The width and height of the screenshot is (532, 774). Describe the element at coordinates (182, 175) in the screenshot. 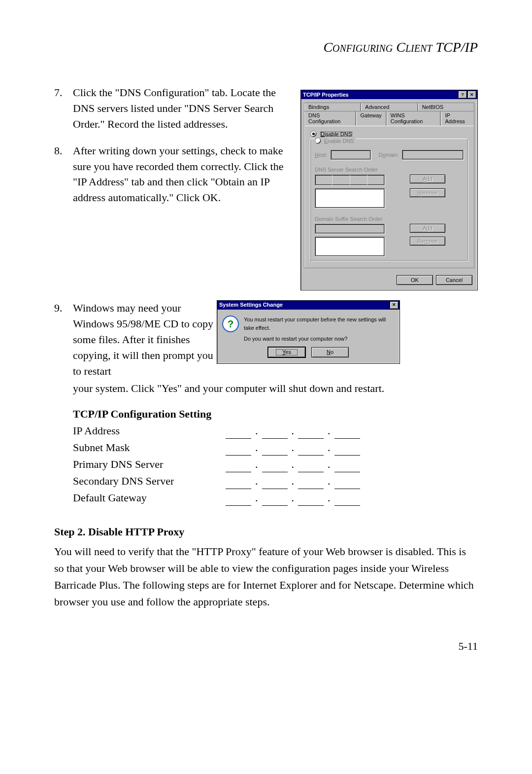

I see `step-text: After writing down your settings, check …` at that location.